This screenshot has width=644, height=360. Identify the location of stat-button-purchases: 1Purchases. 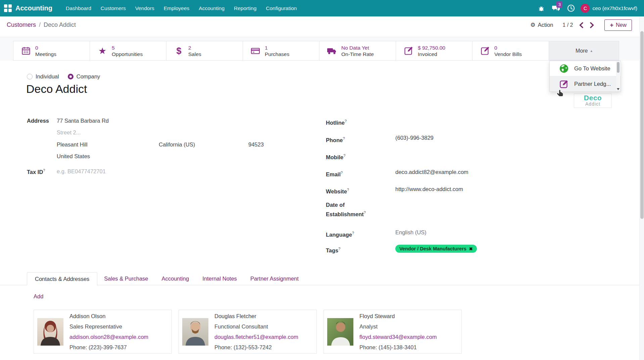
(281, 51).